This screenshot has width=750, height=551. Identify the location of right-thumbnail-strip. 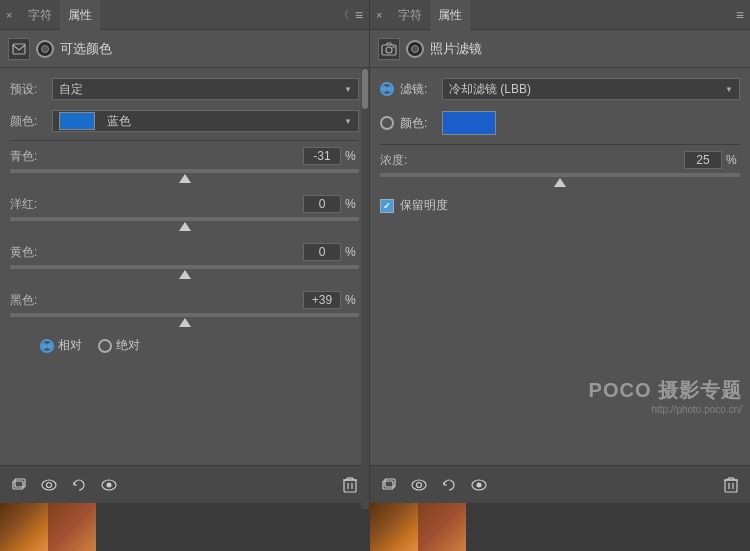
(560, 527).